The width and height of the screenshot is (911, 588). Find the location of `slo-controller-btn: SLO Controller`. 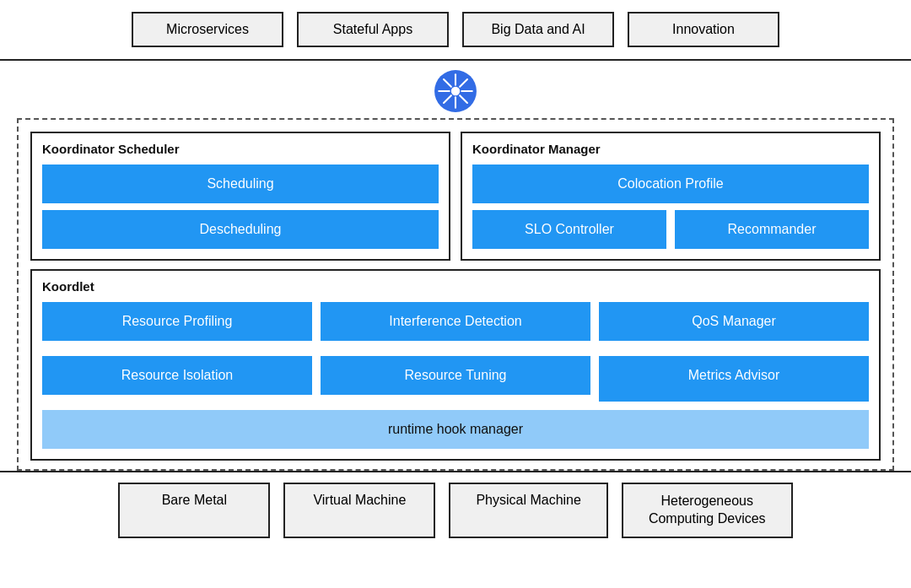

slo-controller-btn: SLO Controller is located at coordinates (569, 229).